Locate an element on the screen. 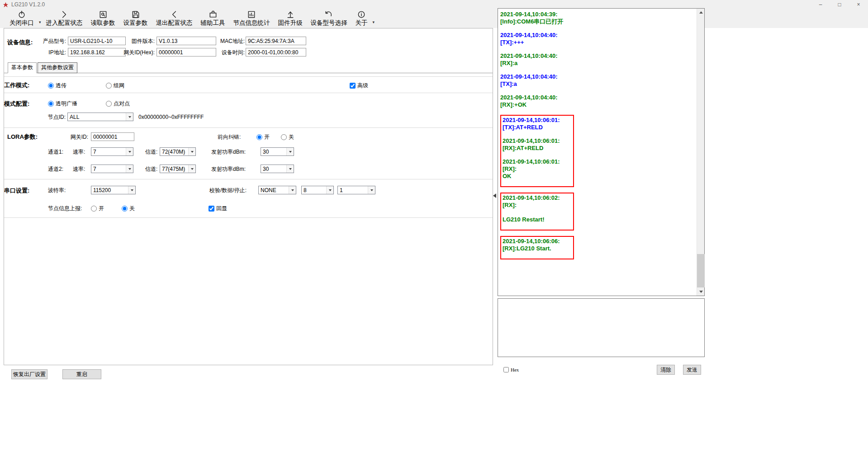 The width and height of the screenshot is (868, 466). log-entry: 2021-09-14,10:04:40:[TX]:+++ is located at coordinates (598, 39).